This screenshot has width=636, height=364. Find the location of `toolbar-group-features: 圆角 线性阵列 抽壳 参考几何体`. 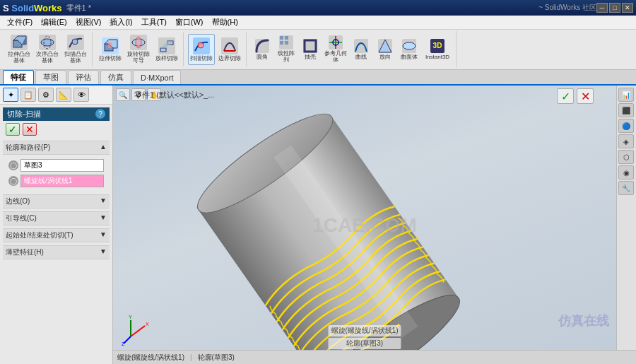

toolbar-group-features: 圆角 线性阵列 抽壳 参考几何体 is located at coordinates (352, 49).